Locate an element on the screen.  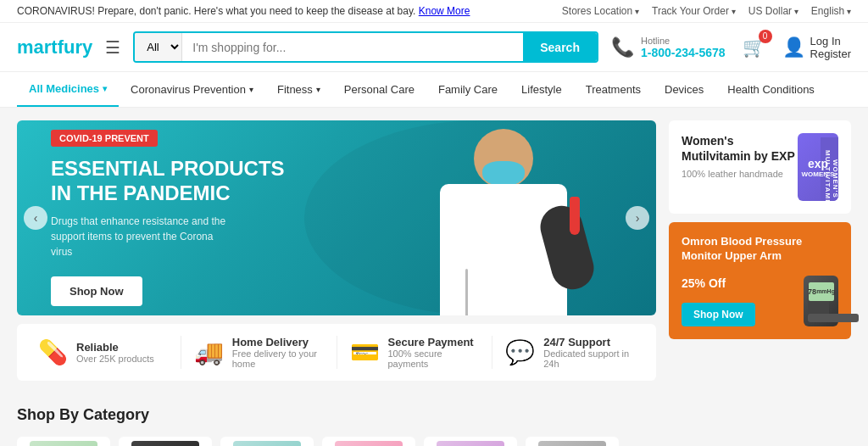
top-bar-right: Stores Location Track Your Order US Doll… is located at coordinates (707, 11).